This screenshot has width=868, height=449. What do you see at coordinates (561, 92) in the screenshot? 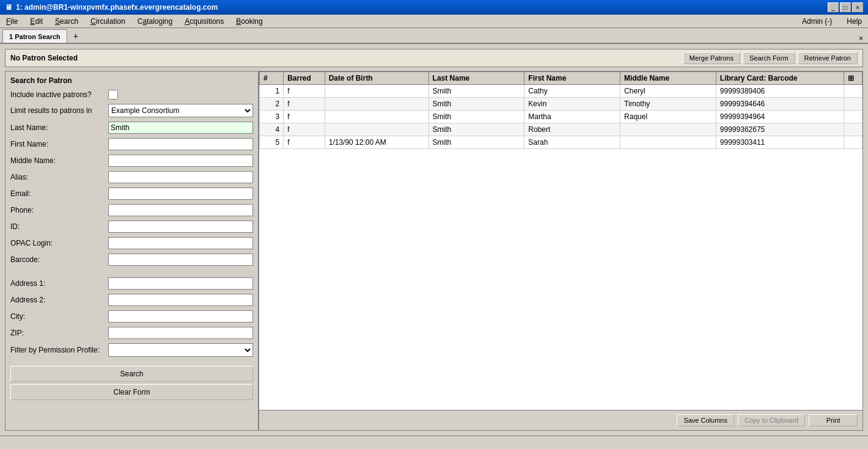
I see `table-row: 1 f Smith Cathy Cheryl 99999389406` at bounding box center [561, 92].